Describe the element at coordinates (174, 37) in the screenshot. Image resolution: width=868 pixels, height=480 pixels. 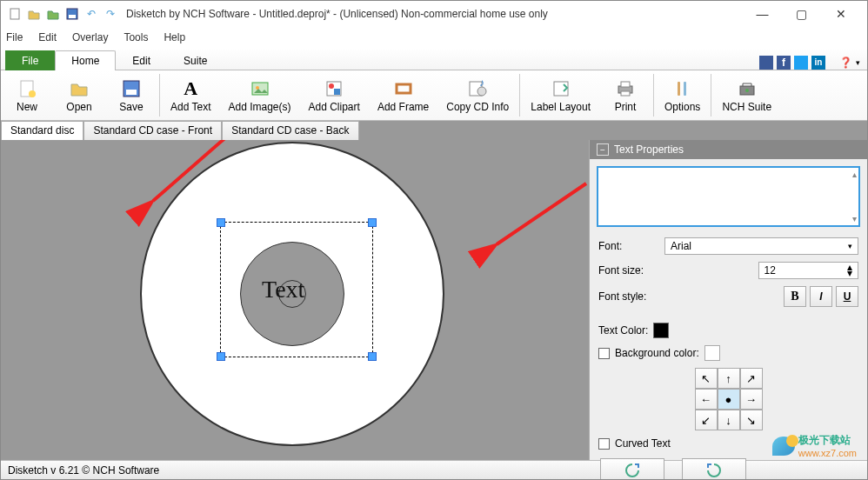
I see `menu-help: Help` at that location.